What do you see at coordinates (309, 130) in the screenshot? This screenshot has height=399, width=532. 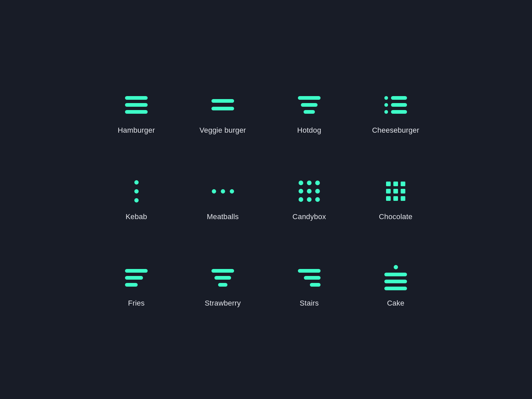 I see `hotdog-label: Hotdog` at bounding box center [309, 130].